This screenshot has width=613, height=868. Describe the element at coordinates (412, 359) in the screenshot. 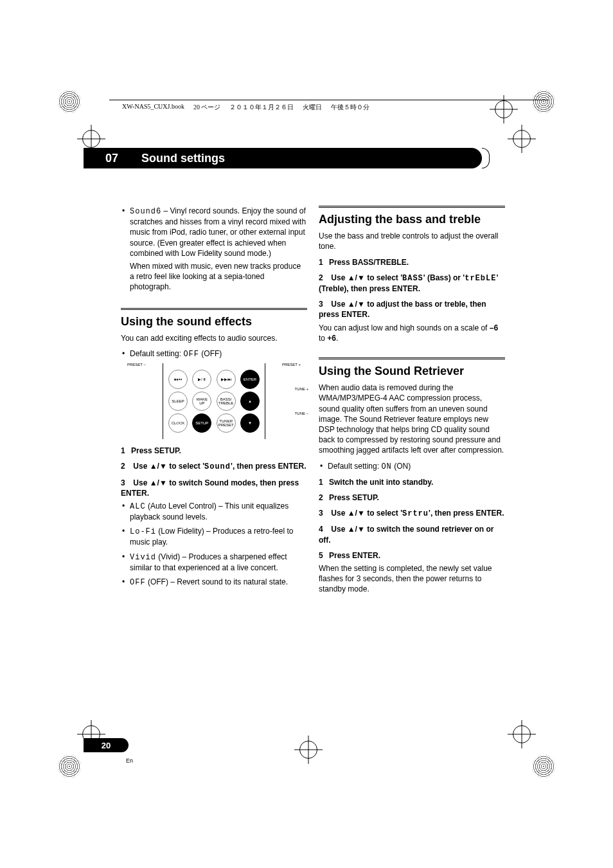

I see `retriever-rule` at that location.